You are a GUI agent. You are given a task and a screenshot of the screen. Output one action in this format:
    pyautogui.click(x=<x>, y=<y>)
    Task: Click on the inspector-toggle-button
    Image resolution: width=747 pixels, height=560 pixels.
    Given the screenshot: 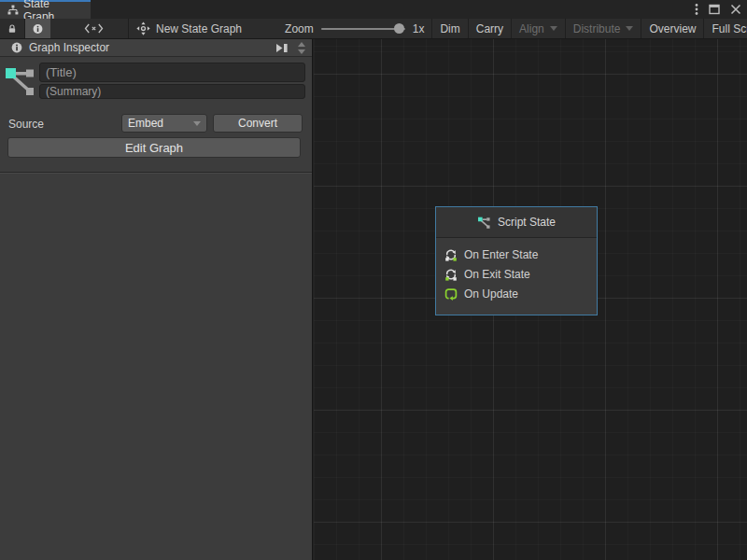 What is the action you would take?
    pyautogui.click(x=37, y=28)
    